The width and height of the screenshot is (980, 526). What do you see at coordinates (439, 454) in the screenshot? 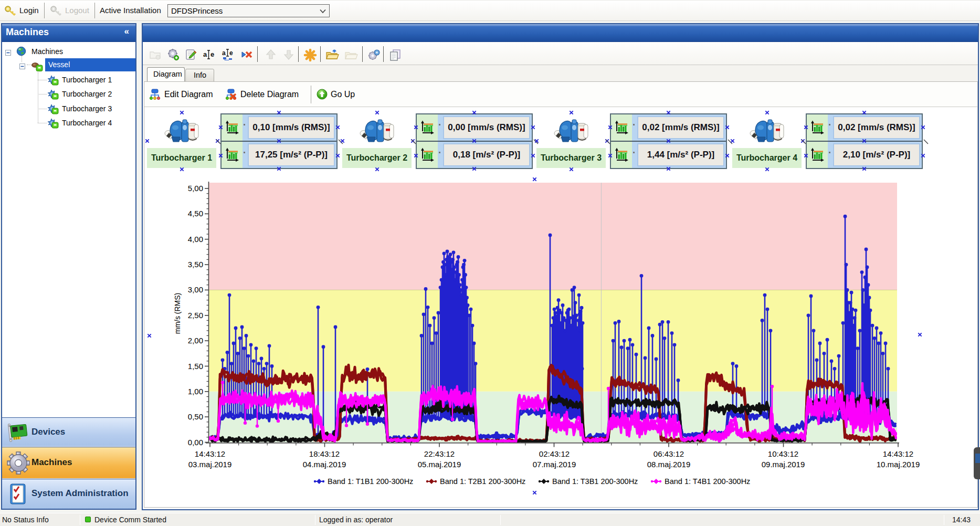
I see `svg-text: 22:43:12` at bounding box center [439, 454].